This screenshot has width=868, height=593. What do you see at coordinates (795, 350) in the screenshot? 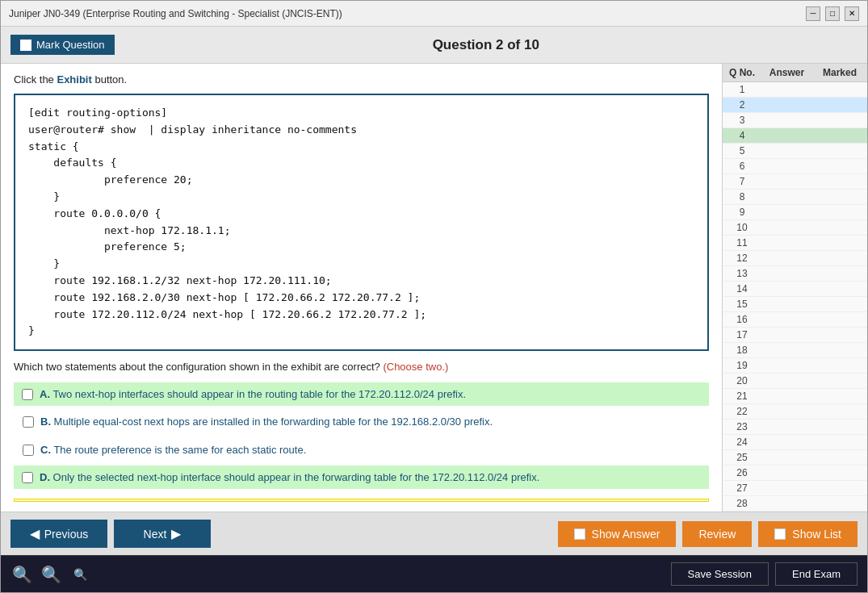
I see `sidebar-row-18: 18` at bounding box center [795, 350].